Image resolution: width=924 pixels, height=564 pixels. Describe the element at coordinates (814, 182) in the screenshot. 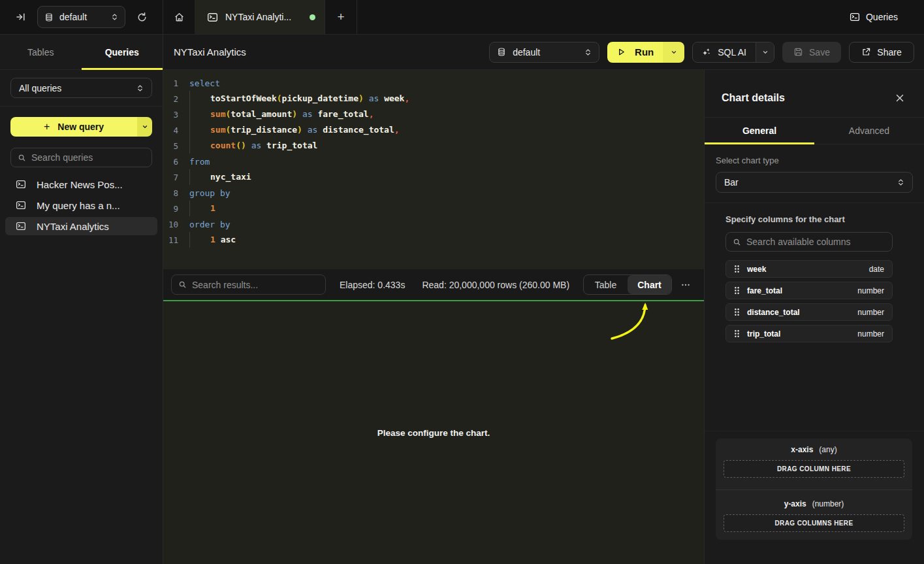

I see `chart-type-select: Bar` at that location.